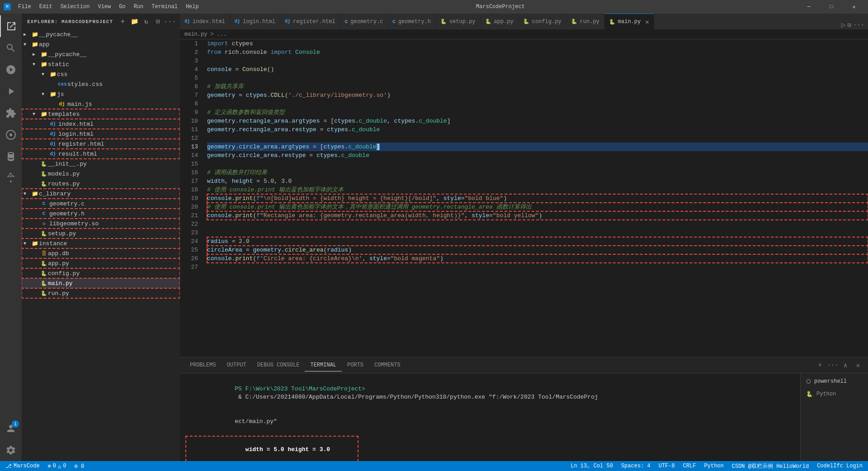 Image resolution: width=868 pixels, height=471 pixels. What do you see at coordinates (101, 263) in the screenshot?
I see `tree-item-app-py: 🐍 app.py` at bounding box center [101, 263].